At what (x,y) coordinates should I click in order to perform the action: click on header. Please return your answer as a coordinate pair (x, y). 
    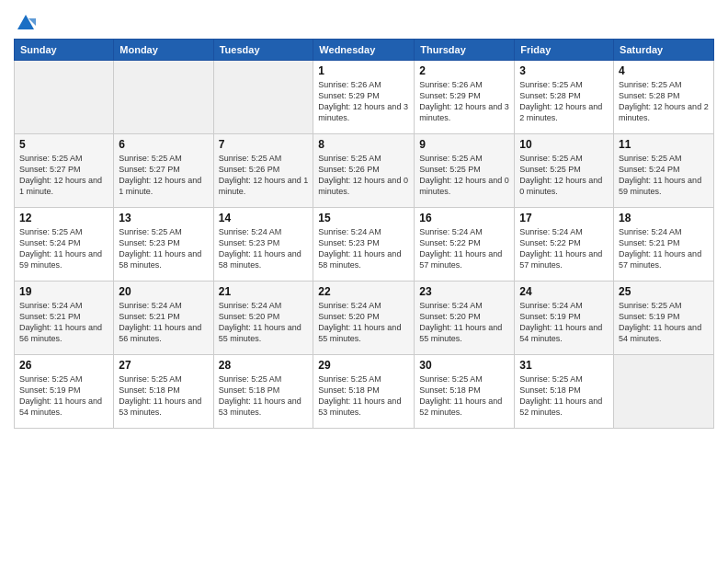
    Looking at the image, I should click on (364, 20).